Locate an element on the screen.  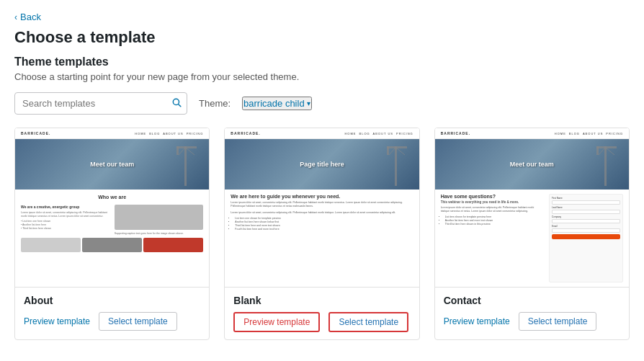
template-preview-blank: BARRICADE. HOME BLOG ABOUT US PRICING is located at coordinates (321, 208).